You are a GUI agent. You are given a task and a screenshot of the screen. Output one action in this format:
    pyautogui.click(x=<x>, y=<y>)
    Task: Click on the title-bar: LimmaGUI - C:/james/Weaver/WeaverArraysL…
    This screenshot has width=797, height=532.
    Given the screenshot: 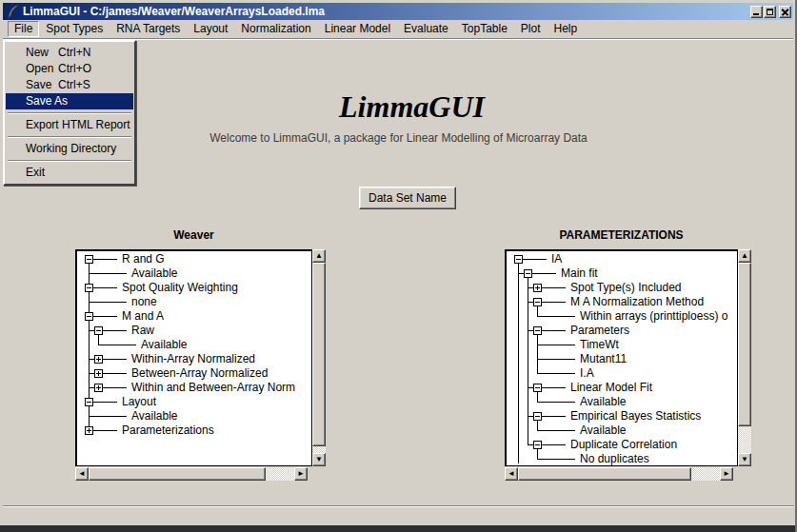 What is the action you would take?
    pyautogui.click(x=398, y=11)
    